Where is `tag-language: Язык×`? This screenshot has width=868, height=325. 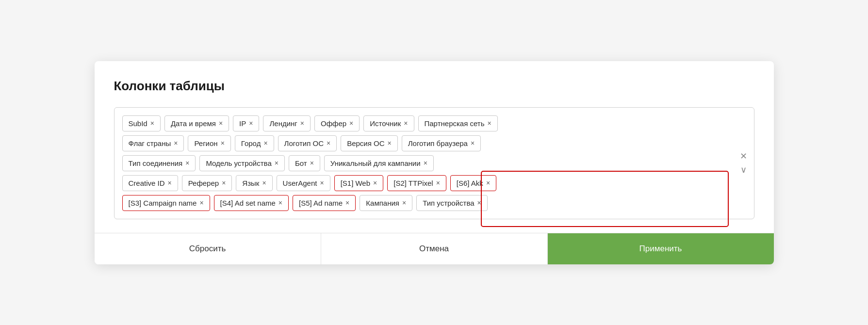 tag-language: Язык× is located at coordinates (254, 183).